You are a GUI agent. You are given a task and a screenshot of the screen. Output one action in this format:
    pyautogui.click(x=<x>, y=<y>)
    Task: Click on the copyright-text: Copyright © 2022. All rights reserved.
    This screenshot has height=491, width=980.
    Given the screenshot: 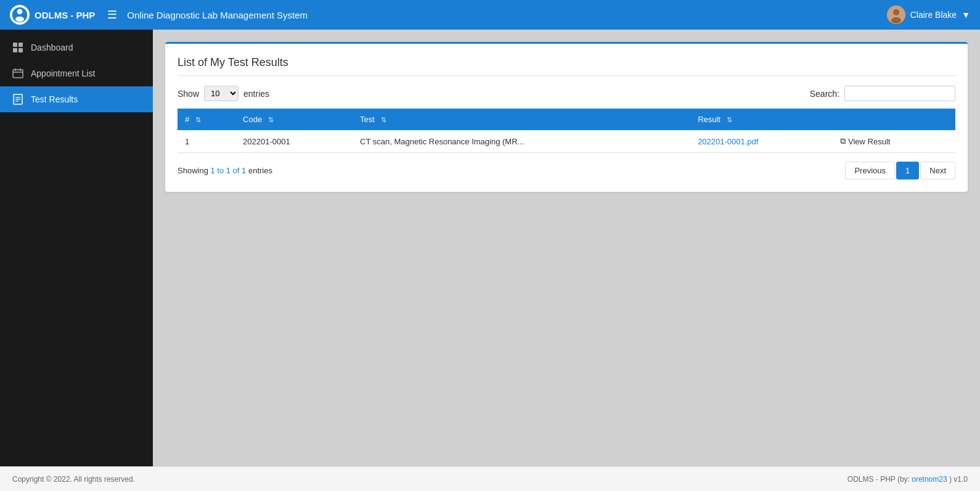 What is the action you would take?
    pyautogui.click(x=74, y=479)
    